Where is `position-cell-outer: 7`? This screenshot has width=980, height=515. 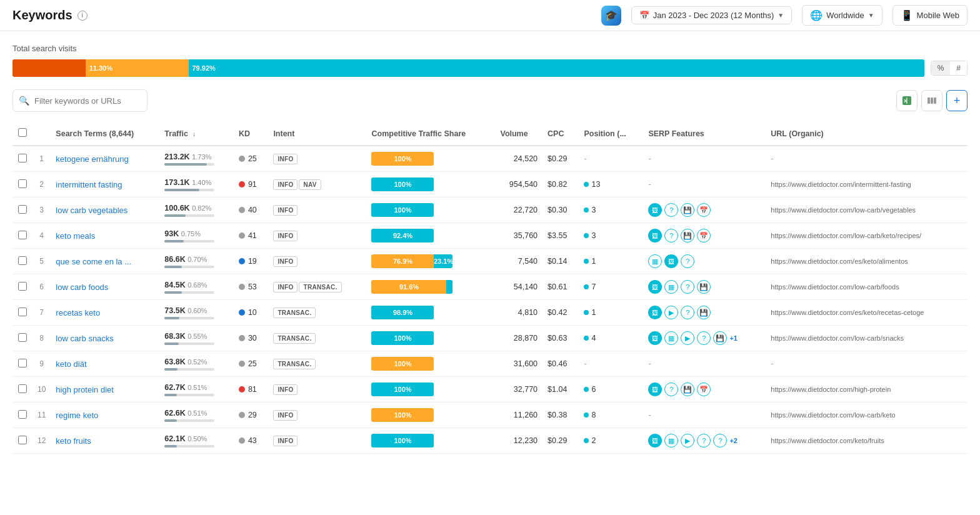 position-cell-outer: 7 is located at coordinates (611, 288).